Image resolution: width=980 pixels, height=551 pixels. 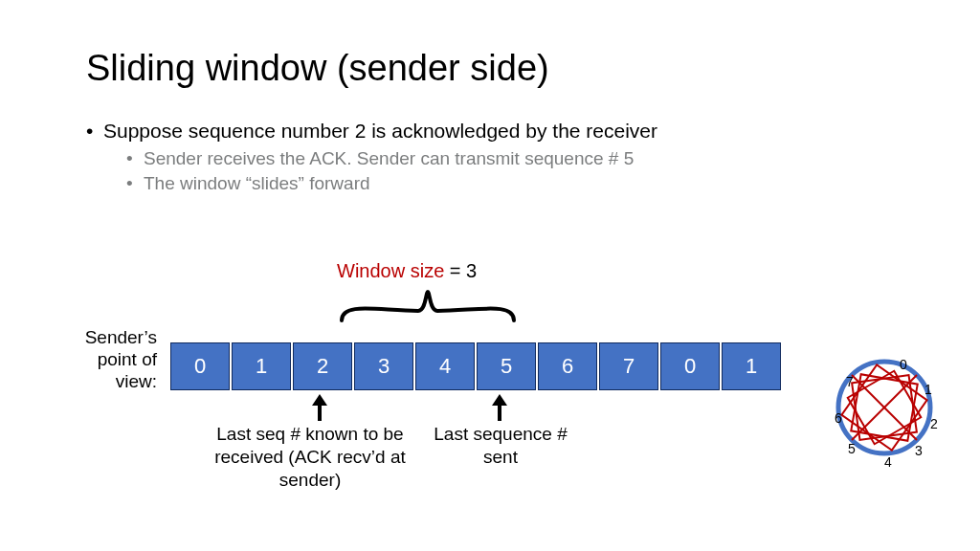 I want to click on seq-cell: 2, so click(x=323, y=366).